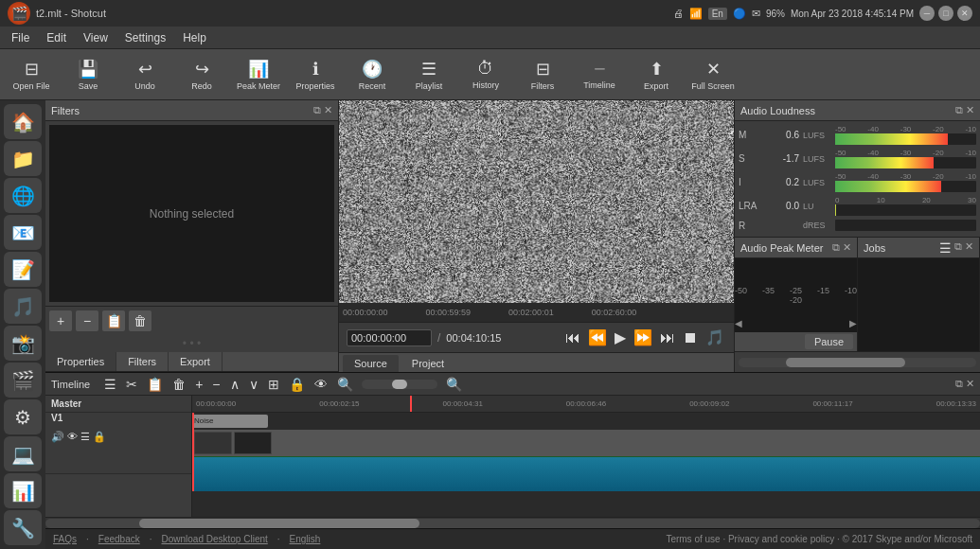 The width and height of the screenshot is (980, 549). What do you see at coordinates (64, 540) in the screenshot?
I see `statusbar-faqs: FAQs` at bounding box center [64, 540].